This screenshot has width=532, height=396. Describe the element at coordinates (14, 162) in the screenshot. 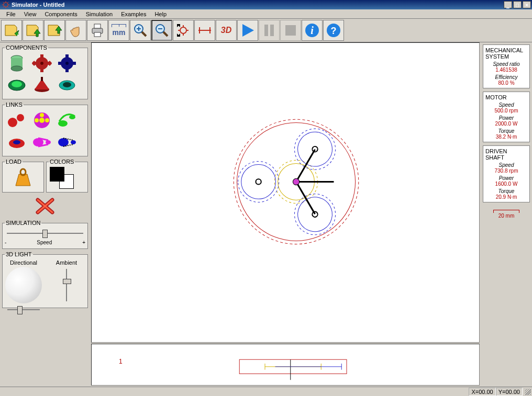

I see `load-title: LOAD` at that location.